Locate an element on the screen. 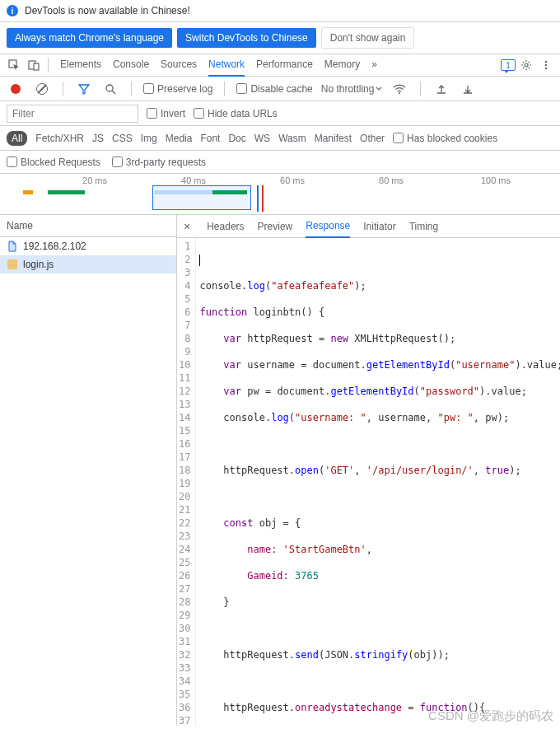 The height and width of the screenshot is (729, 560). filter-toggle-icon is located at coordinates (84, 89).